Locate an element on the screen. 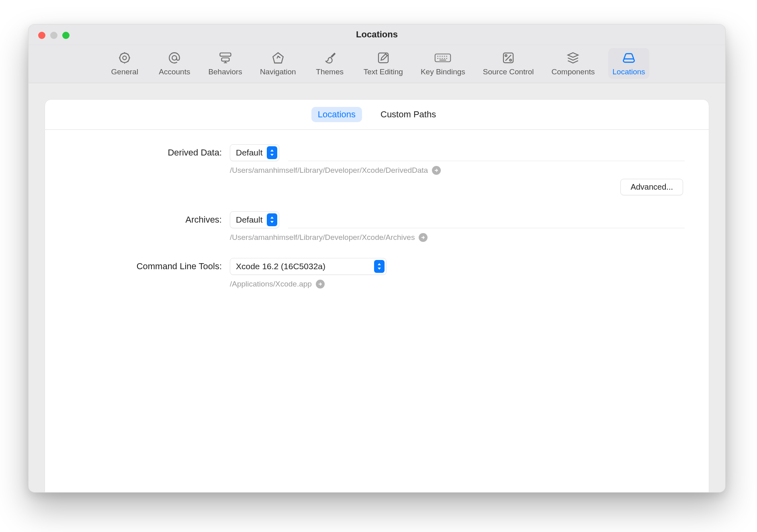 This screenshot has width=757, height=532. window-title: Locations is located at coordinates (377, 35).